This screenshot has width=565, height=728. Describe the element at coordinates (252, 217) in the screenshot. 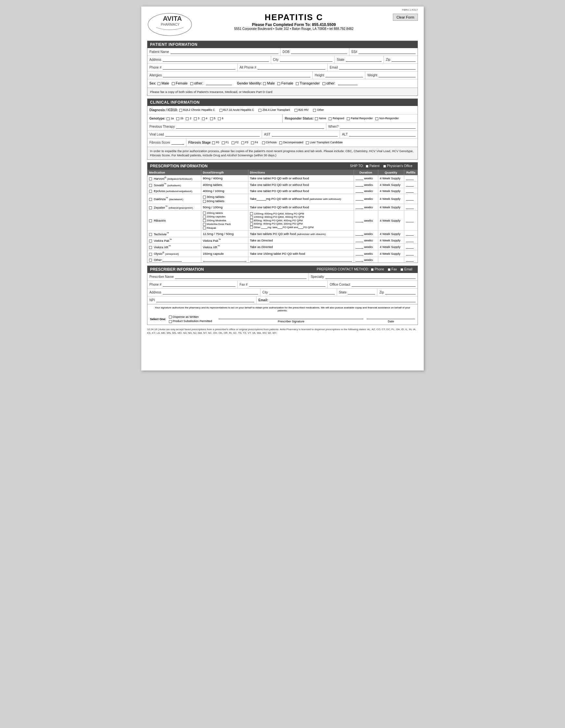

I see `riba-1000-checkbox` at that location.